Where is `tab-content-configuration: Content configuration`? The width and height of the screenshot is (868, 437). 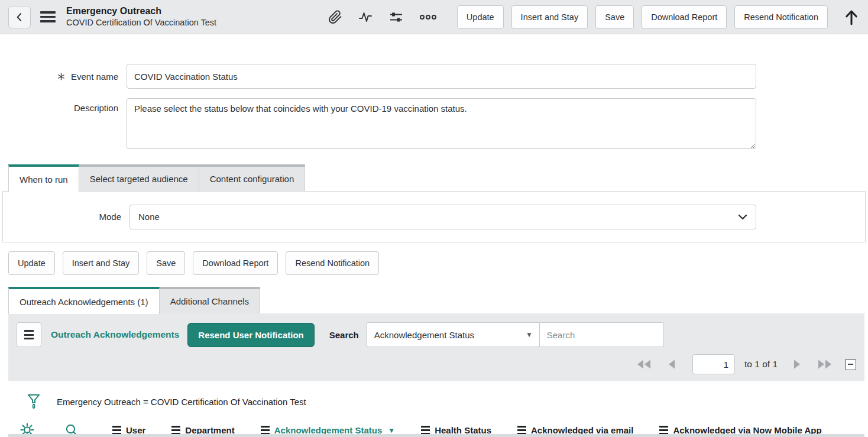
tab-content-configuration: Content configuration is located at coordinates (252, 177).